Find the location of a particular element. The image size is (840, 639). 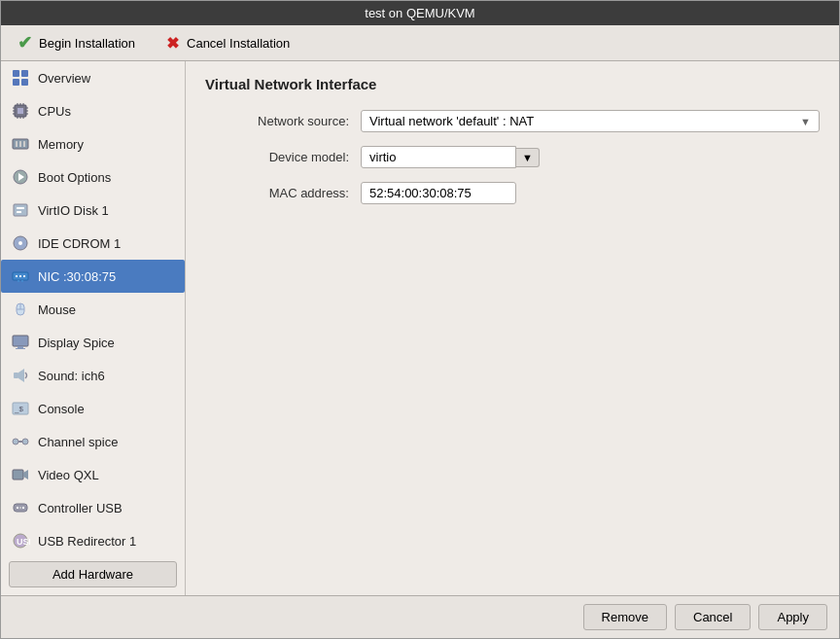

sidebar-item-controller-usb: Controller USB is located at coordinates (93, 508).